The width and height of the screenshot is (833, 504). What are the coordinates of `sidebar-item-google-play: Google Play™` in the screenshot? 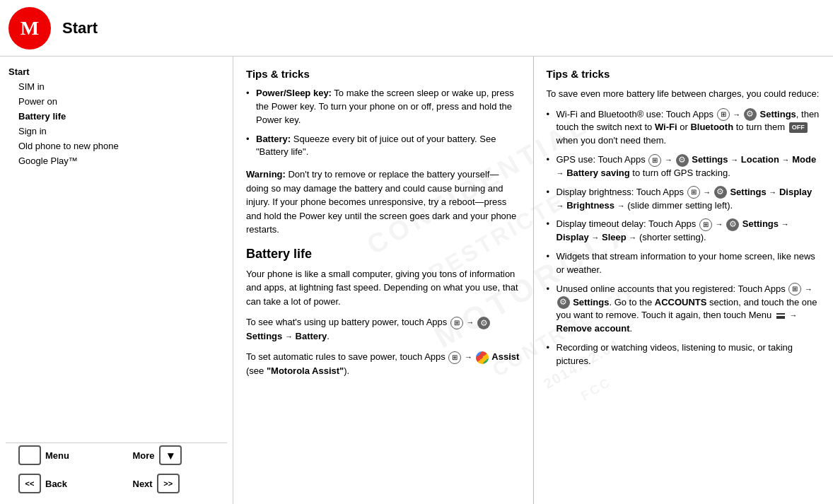 It's located at (116, 161).